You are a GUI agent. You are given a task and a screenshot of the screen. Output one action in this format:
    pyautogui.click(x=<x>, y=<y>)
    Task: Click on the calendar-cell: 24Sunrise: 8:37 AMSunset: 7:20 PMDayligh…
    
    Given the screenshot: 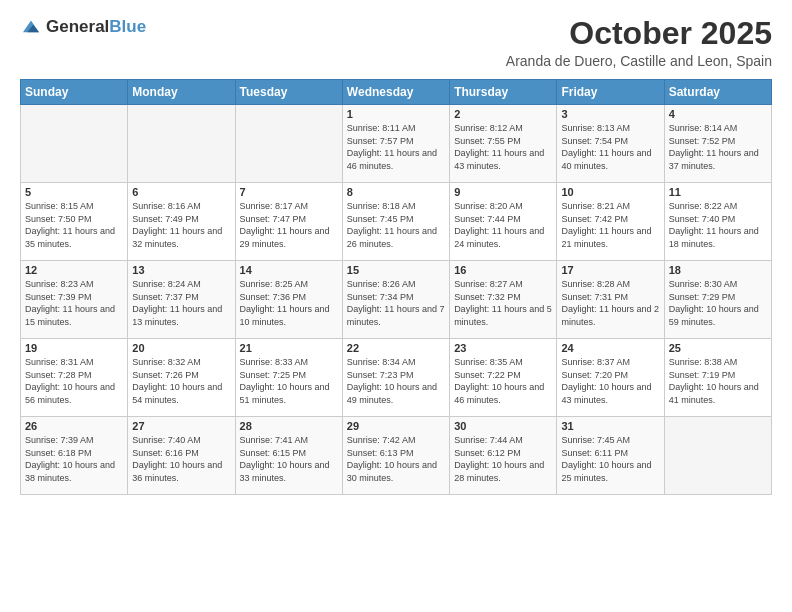 What is the action you would take?
    pyautogui.click(x=610, y=378)
    